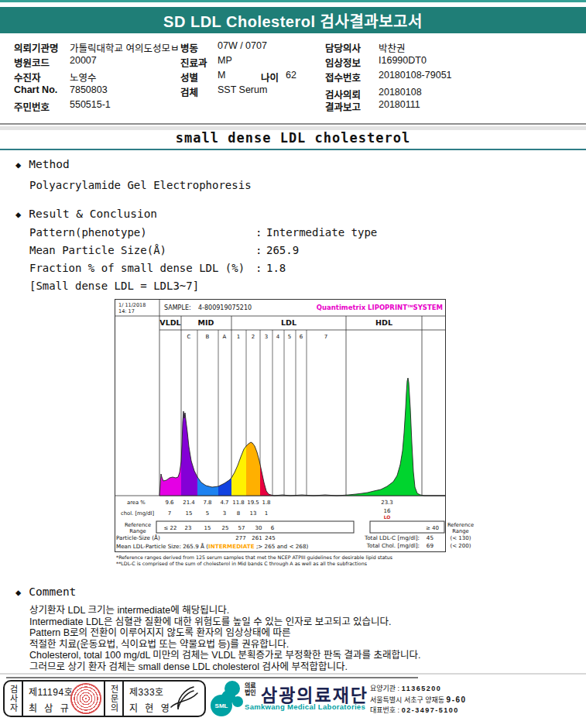 Image resolution: width=586 pixels, height=728 pixels. What do you see at coordinates (418, 700) in the screenshot?
I see `org-contact-block: 요양기관 : 11365200 서울특별시 서초구 양재동 9-60 대표번호 …` at bounding box center [418, 700].